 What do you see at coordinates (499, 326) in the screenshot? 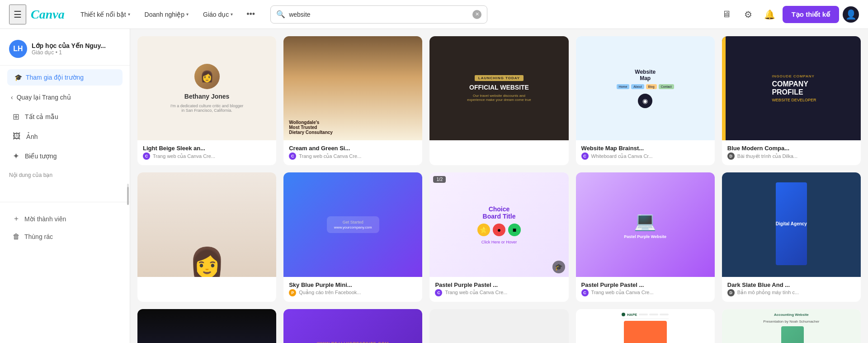
I see `card-preview: 👻` at bounding box center [499, 326].